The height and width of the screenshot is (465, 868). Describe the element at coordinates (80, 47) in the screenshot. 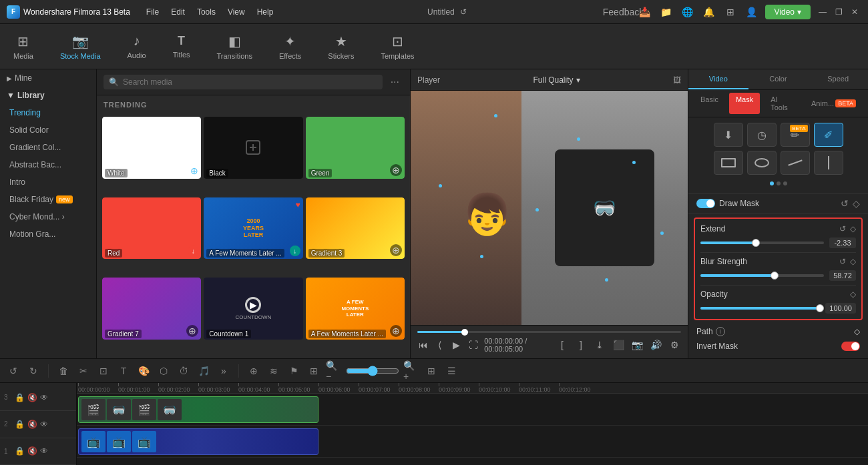

I see `nav-stock-media: 📷 Stock Media` at that location.